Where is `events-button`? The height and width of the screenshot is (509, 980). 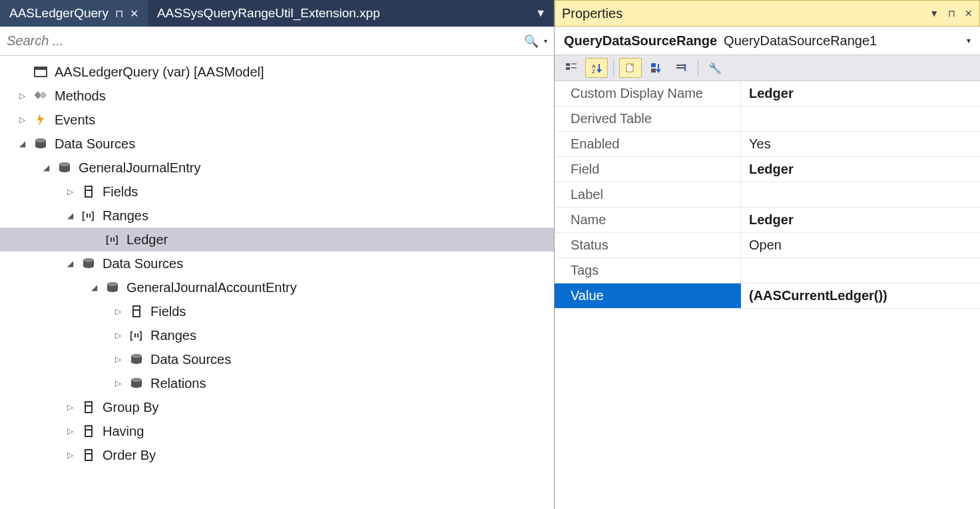 events-button is located at coordinates (681, 68).